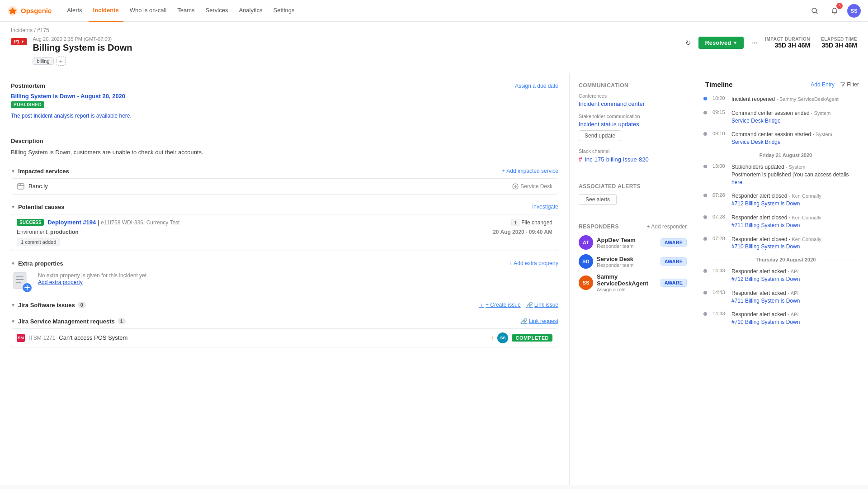 The width and height of the screenshot is (868, 489). I want to click on link-issue-link: 🔗 Link issue, so click(542, 305).